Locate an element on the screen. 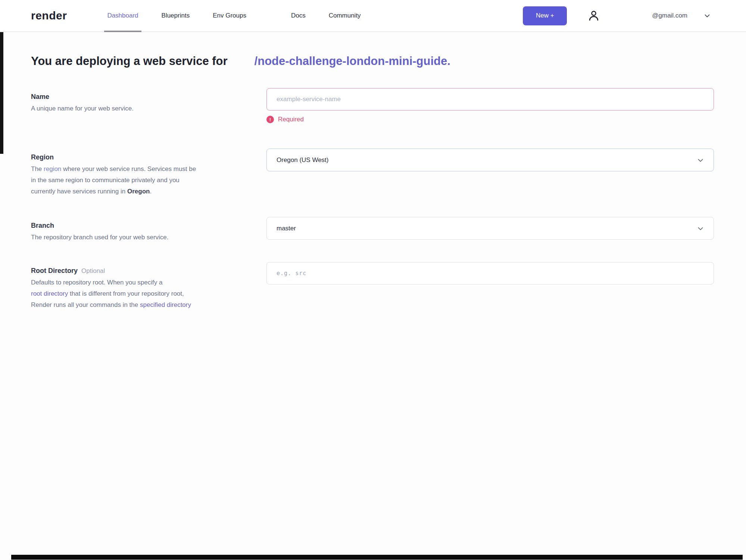 The image size is (746, 560). nav-item-blueprints: Blueprints is located at coordinates (176, 16).